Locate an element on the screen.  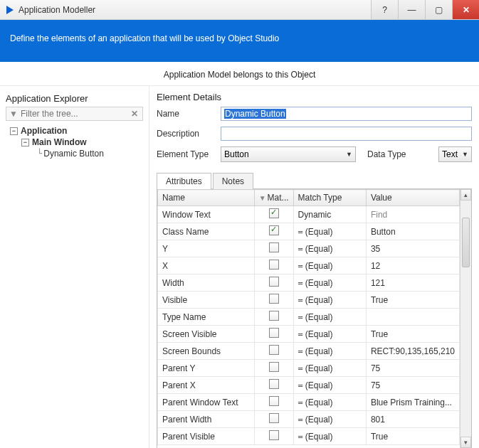
help-button: ? is located at coordinates (384, 10).